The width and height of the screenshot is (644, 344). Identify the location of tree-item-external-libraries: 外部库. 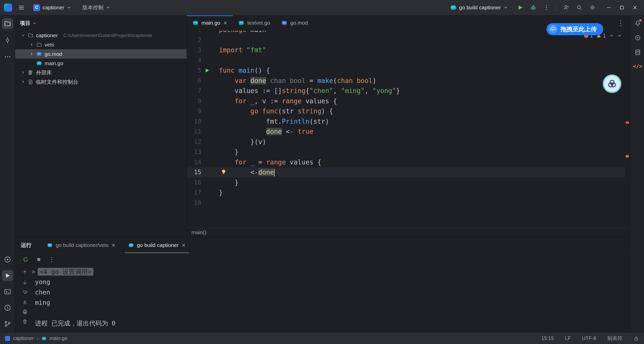
(101, 72).